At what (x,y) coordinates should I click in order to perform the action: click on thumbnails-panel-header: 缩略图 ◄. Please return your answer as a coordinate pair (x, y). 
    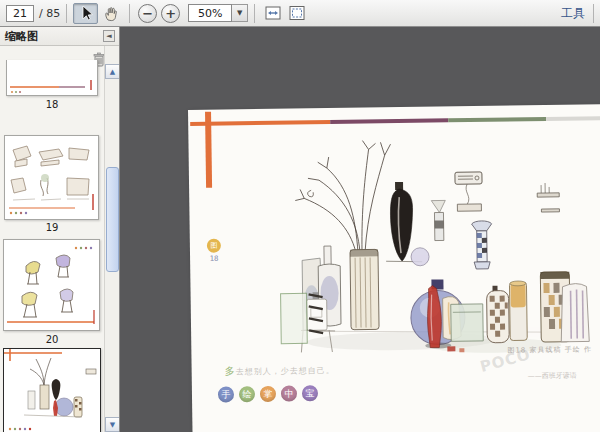
    Looking at the image, I should click on (60, 36).